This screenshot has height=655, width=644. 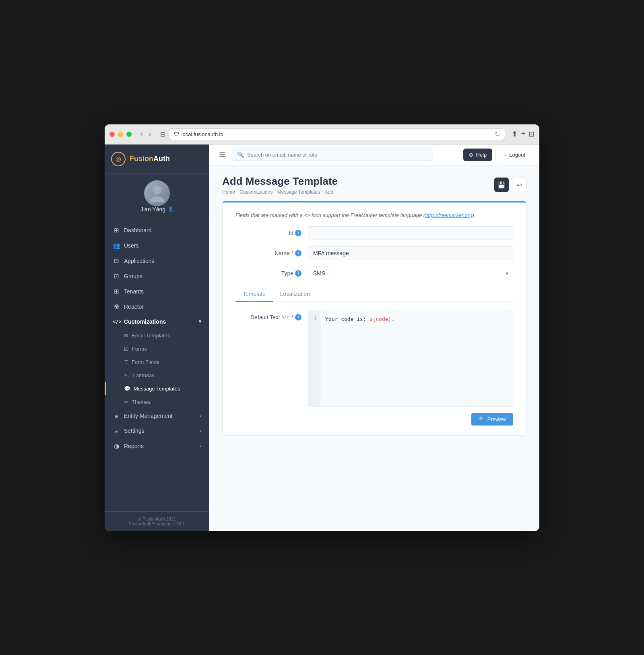 What do you see at coordinates (222, 155) in the screenshot?
I see `hamburger-icon: ☰` at bounding box center [222, 155].